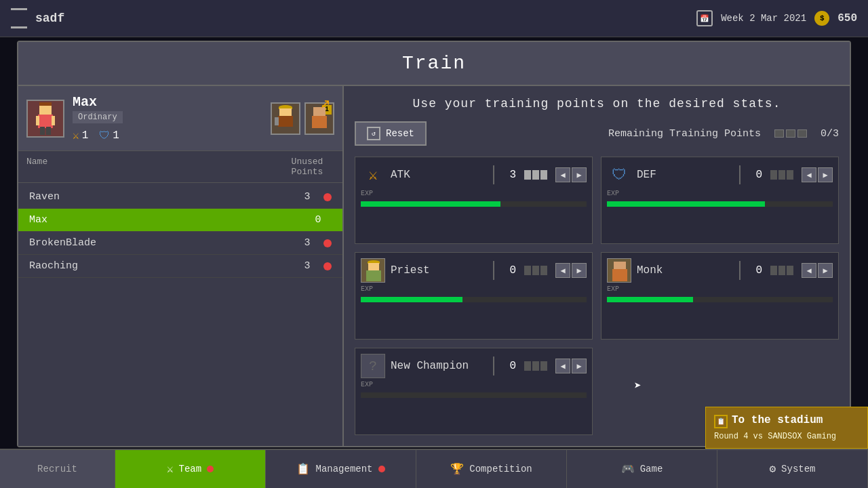  What do you see at coordinates (80, 136) in the screenshot?
I see `atk-stat: ⚔ 1` at bounding box center [80, 136].